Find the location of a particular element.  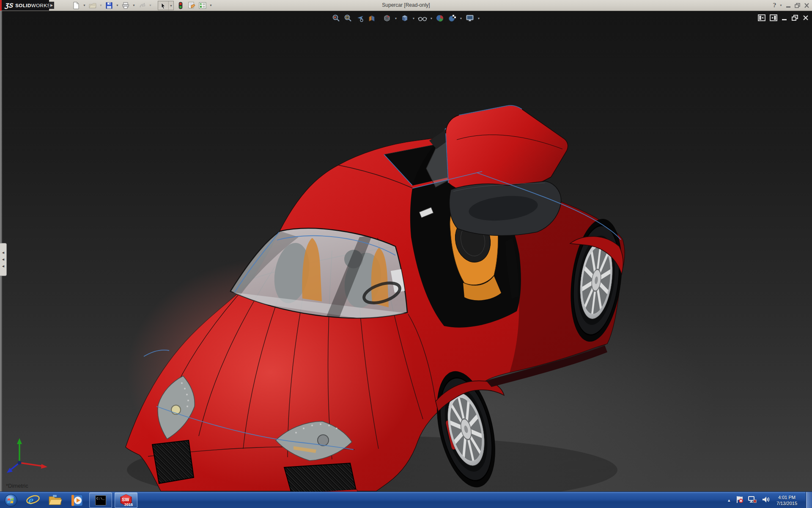

media-player-button is located at coordinates (77, 500).